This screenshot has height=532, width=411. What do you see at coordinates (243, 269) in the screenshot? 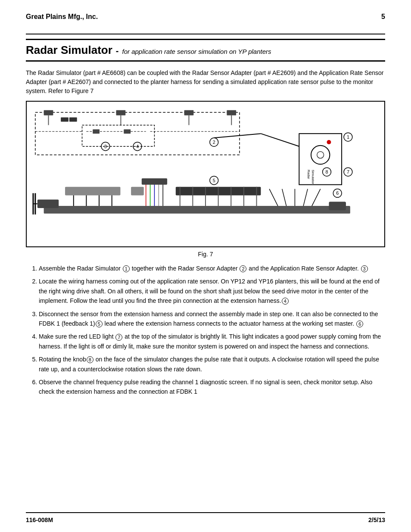
I see `circle-2: 2` at bounding box center [243, 269].